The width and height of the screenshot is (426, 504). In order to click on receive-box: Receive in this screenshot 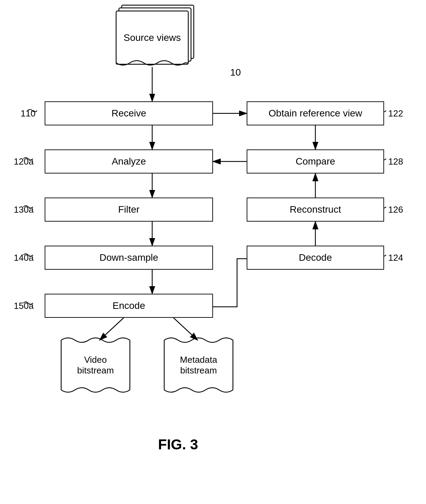, I will do `click(129, 113)`.